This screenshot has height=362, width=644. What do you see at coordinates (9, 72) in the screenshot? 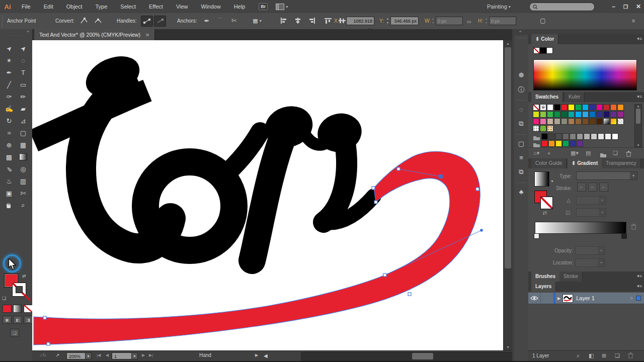
I see `pen-tool: ✒` at bounding box center [9, 72].